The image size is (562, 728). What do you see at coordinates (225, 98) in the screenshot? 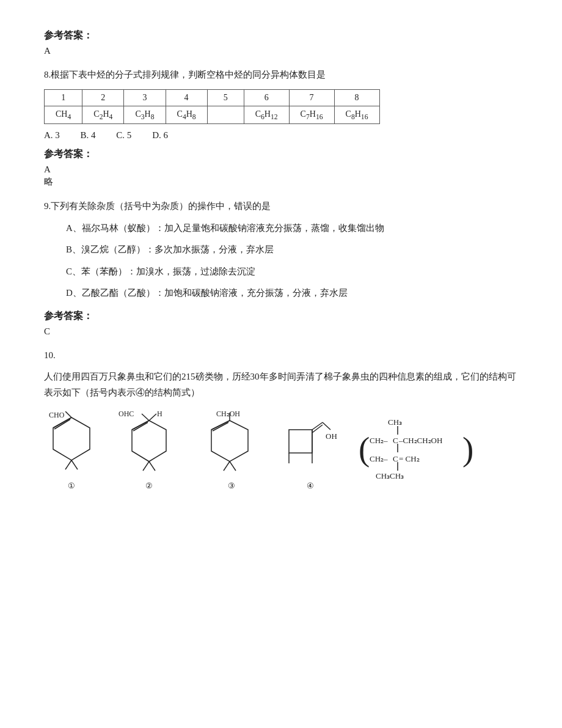
I see `table-header-5: 5` at bounding box center [225, 98].